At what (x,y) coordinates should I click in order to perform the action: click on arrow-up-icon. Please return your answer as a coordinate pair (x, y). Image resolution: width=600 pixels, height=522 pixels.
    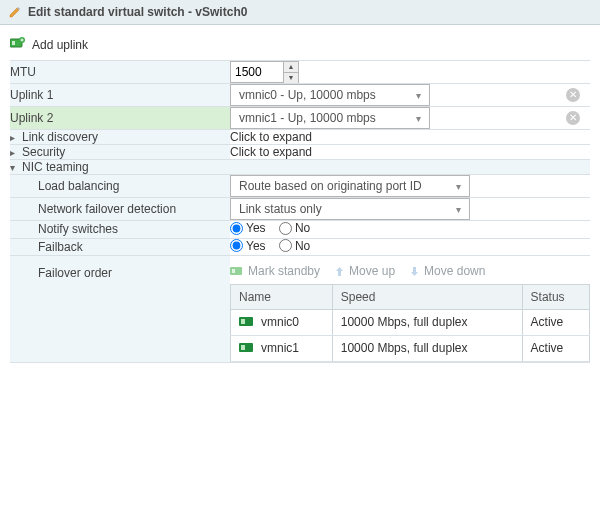
    Looking at the image, I should click on (340, 272).